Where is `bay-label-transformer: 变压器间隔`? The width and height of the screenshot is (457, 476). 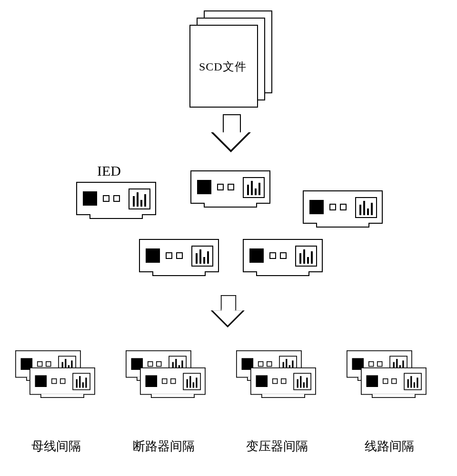 bay-label-transformer: 变压器间隔 is located at coordinates (277, 446).